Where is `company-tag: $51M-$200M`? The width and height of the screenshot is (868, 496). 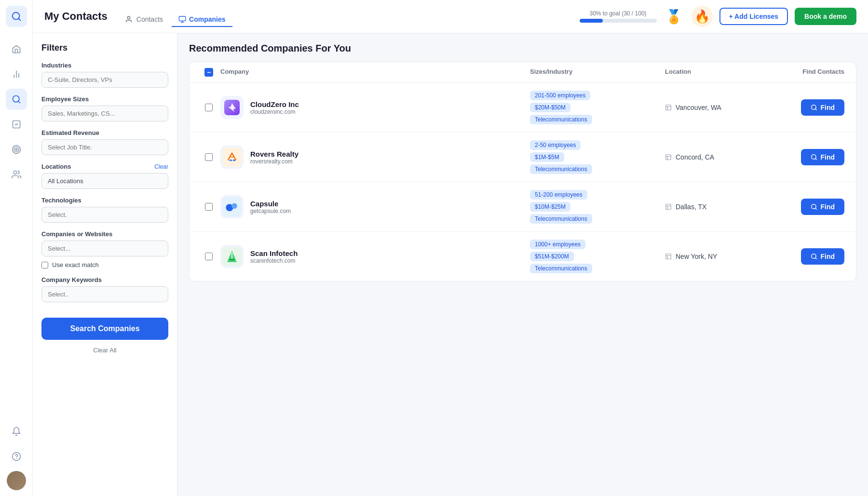 company-tag: $51M-$200M is located at coordinates (552, 256).